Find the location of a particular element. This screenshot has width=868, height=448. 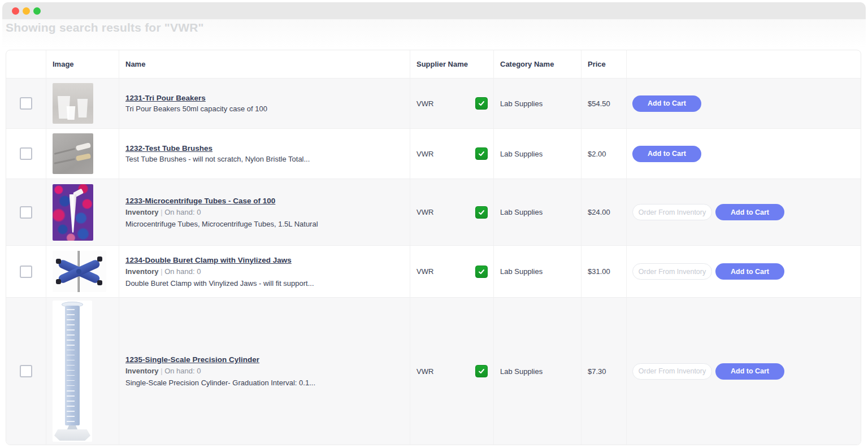

price: $31.00 is located at coordinates (599, 271).